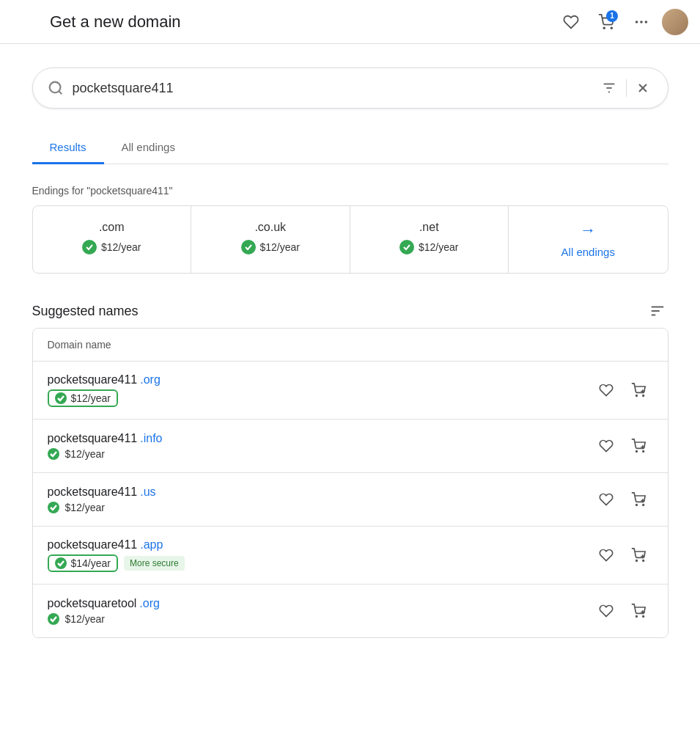 The height and width of the screenshot is (751, 700). What do you see at coordinates (121, 247) in the screenshot?
I see `ending-price-com: $12/year` at bounding box center [121, 247].